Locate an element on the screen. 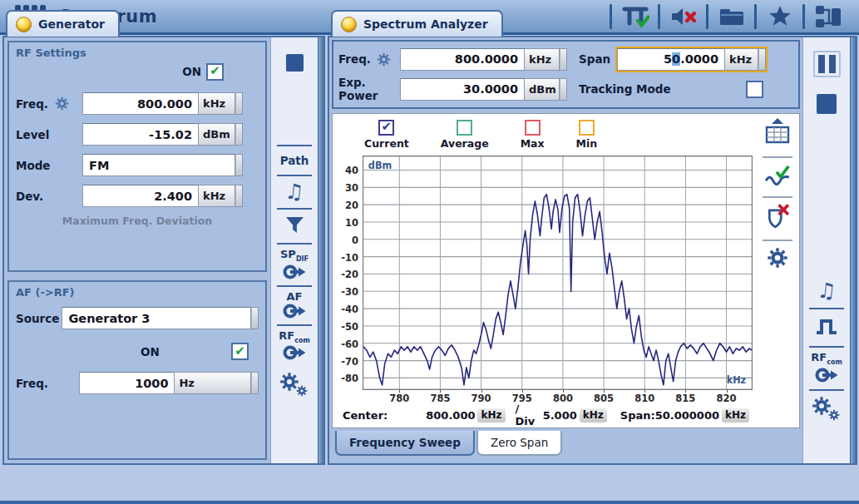 The width and height of the screenshot is (859, 504). ana-span-unit: kHz is located at coordinates (742, 60).